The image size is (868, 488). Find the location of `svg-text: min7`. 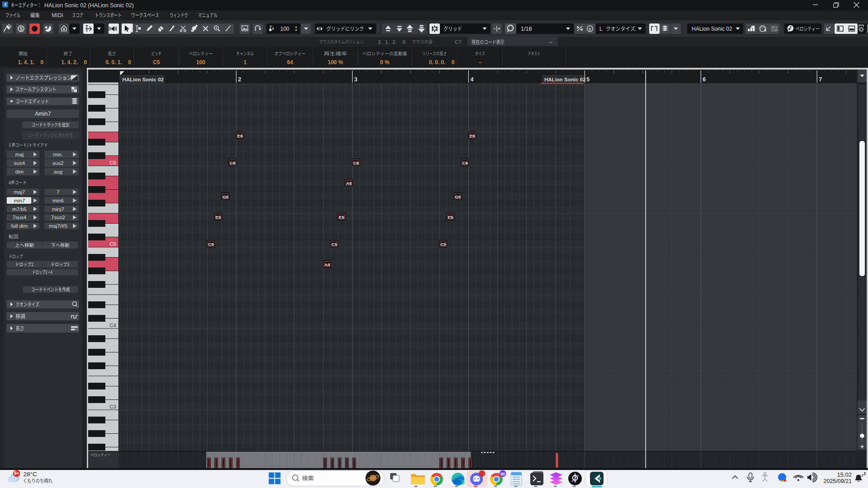

svg-text: min7 is located at coordinates (20, 201).